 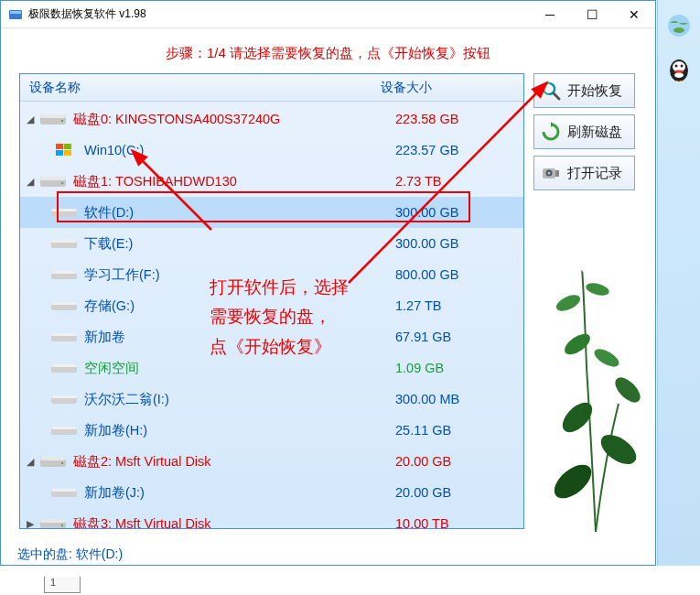 What do you see at coordinates (272, 88) in the screenshot?
I see `table-header: 设备名称 设备大小` at bounding box center [272, 88].